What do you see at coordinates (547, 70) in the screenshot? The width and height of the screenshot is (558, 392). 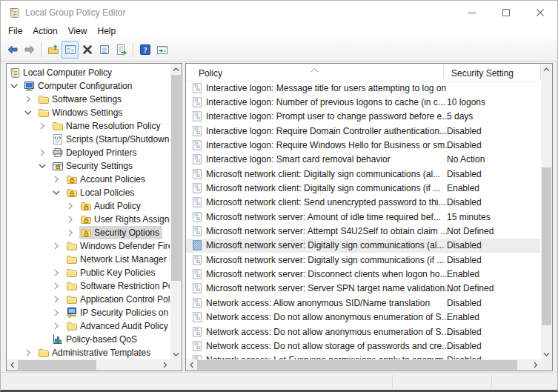 I see `list-scroll-up-button` at bounding box center [547, 70].